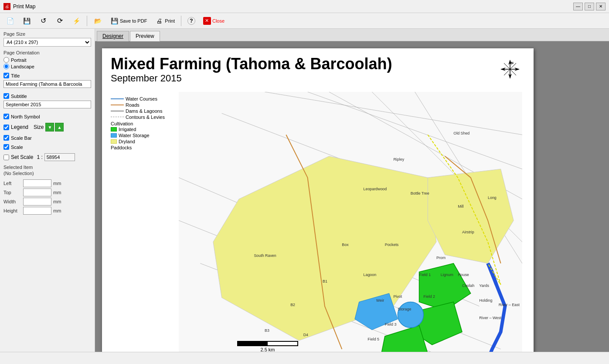 Image resolution: width=609 pixels, height=364 pixels. Describe the element at coordinates (375, 189) in the screenshot. I see `label-leopardwood: Leopardwood` at that location.